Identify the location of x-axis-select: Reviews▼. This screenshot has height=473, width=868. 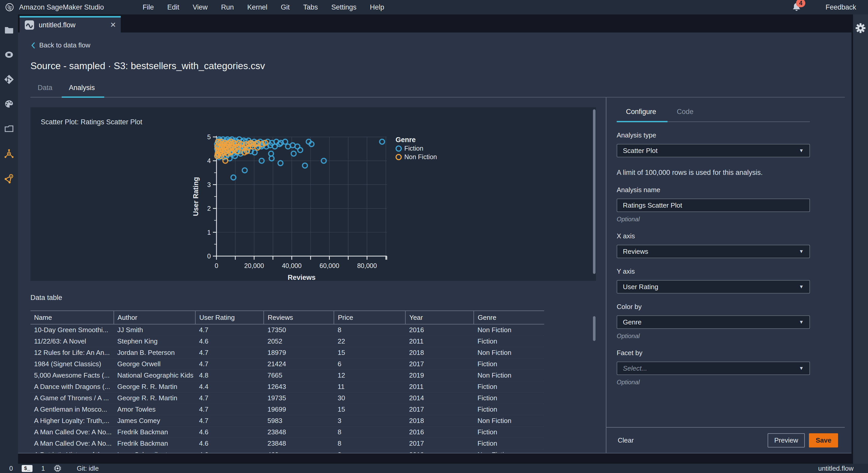
(713, 251).